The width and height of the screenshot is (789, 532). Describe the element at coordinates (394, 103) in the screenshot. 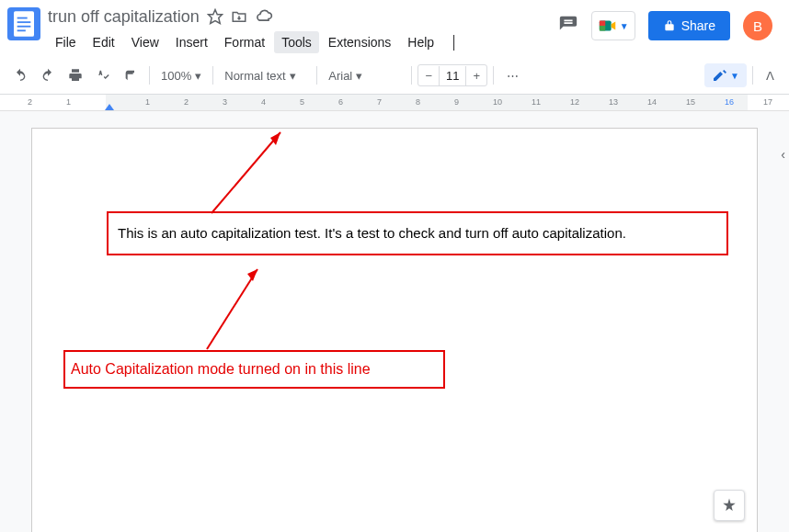

I see `horizontal-ruler: 2 1 1 2 3 4 5 6 7 8 9 10 11 12 13 14 15 …` at that location.